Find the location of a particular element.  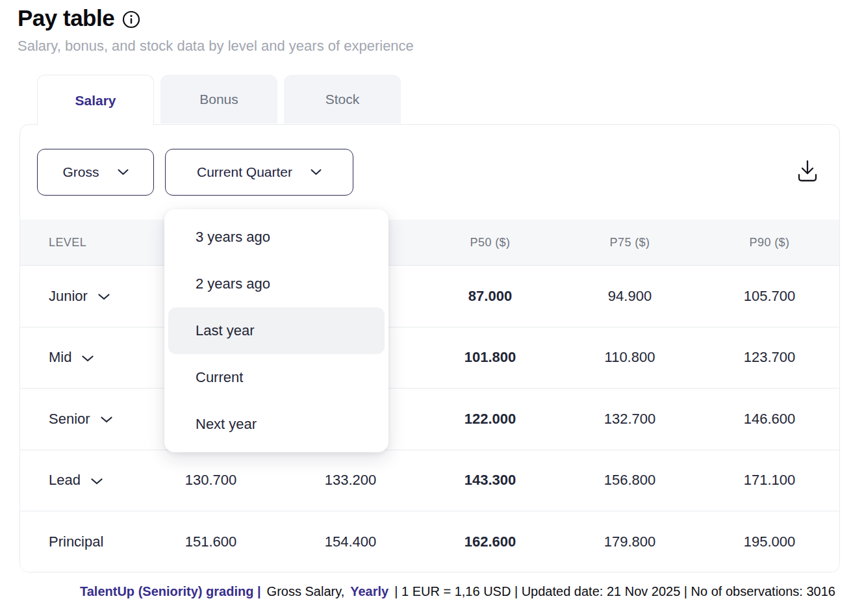

table-cell-p90: 105.700 is located at coordinates (769, 296).